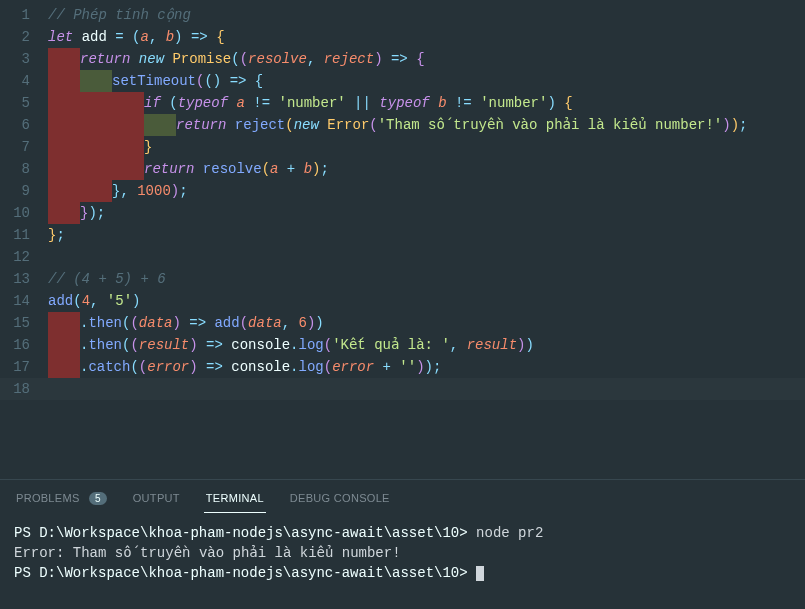 This screenshot has width=805, height=609. I want to click on token-brace: (, so click(266, 169).